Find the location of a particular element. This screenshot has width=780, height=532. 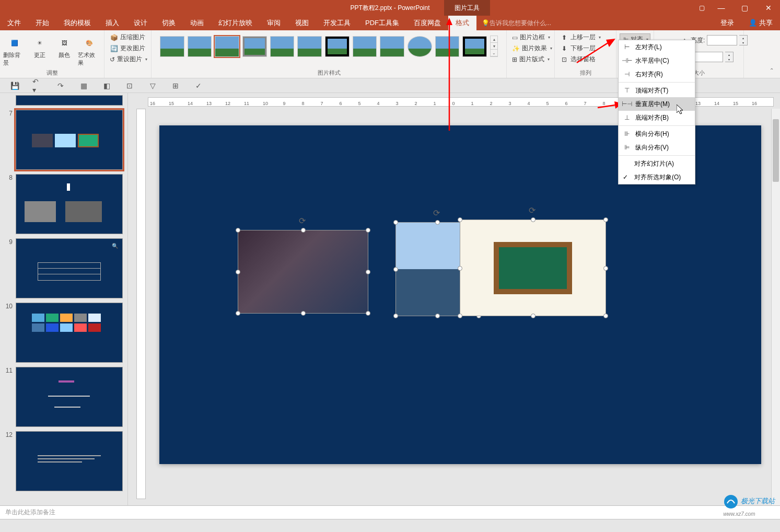

notes-pane: 单击此处添加备注 is located at coordinates (390, 512).